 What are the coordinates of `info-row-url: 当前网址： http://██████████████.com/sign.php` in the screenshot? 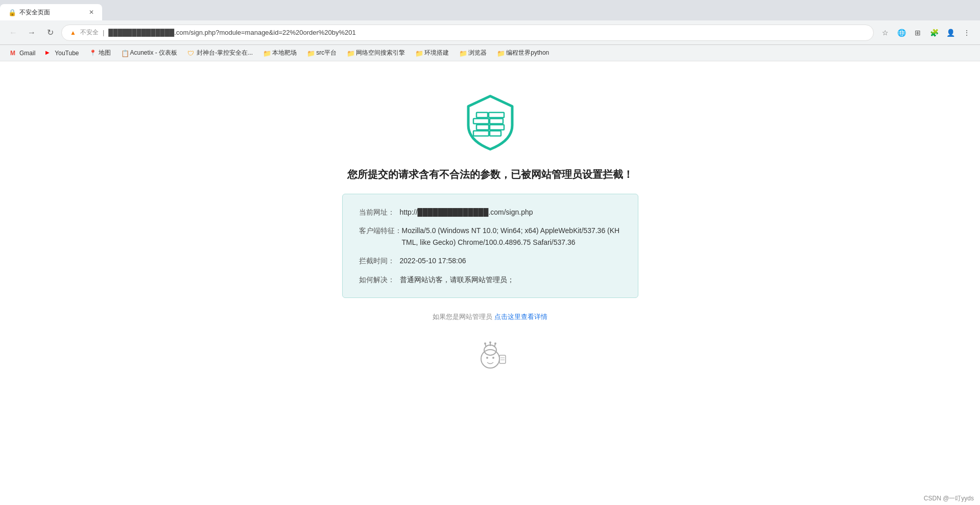 It's located at (490, 212).